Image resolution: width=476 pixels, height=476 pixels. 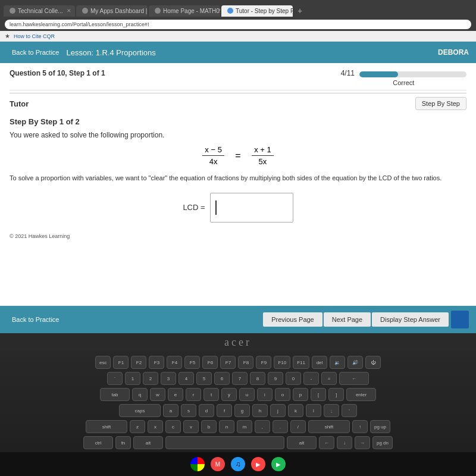 What do you see at coordinates (36, 52) in the screenshot?
I see `header-back-to-practice-btn: Back to Practice` at bounding box center [36, 52].